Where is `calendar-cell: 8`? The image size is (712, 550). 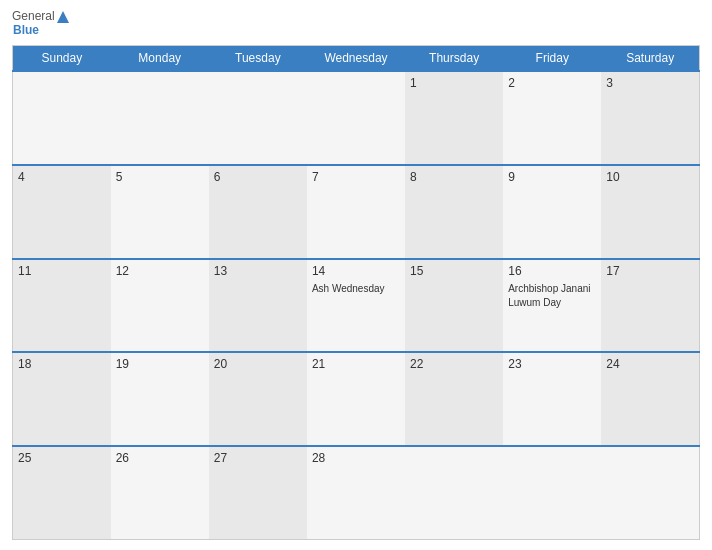 calendar-cell: 8 is located at coordinates (454, 212).